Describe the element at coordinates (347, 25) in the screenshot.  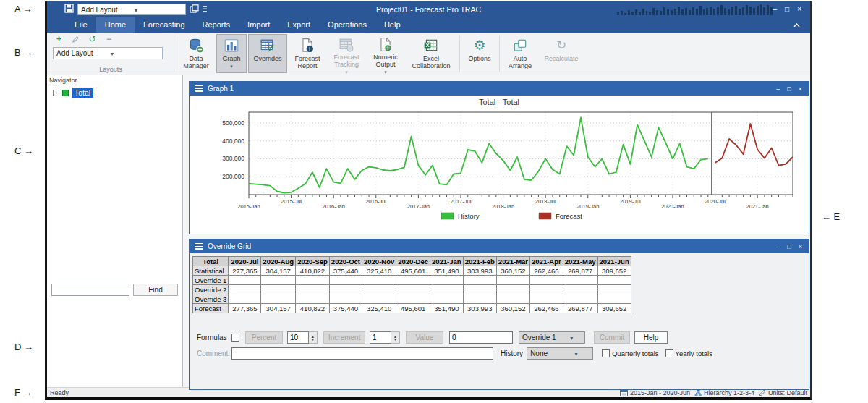
I see `tab-operations: Operations` at that location.